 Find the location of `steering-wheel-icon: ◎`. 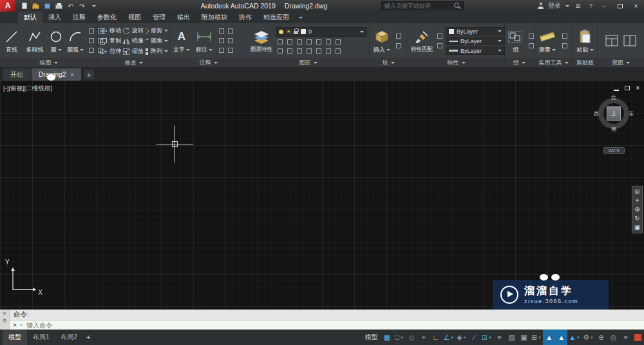

steering-wheel-icon: ◎ is located at coordinates (638, 192).